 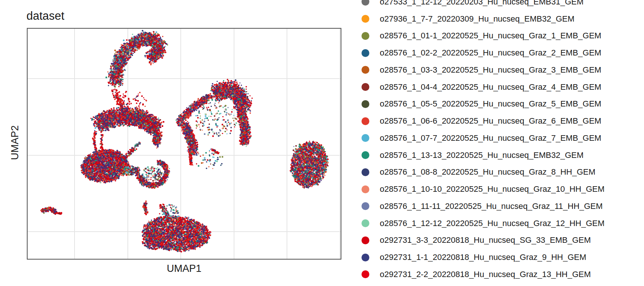 What do you see at coordinates (483, 87) in the screenshot?
I see `legend-item: o28576_1_04-4_20220525_Hu_nucseq_Graz_4_…` at bounding box center [483, 87].